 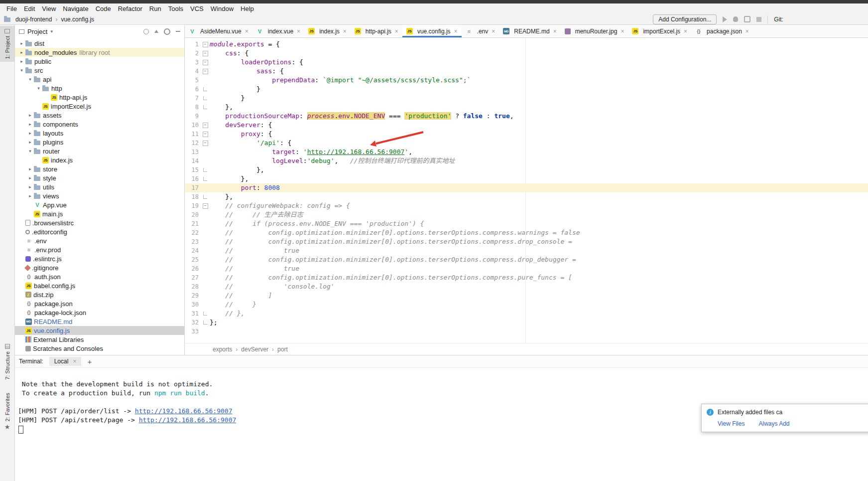 I want to click on tree-item-gitignore: .gitignore, so click(x=100, y=268).